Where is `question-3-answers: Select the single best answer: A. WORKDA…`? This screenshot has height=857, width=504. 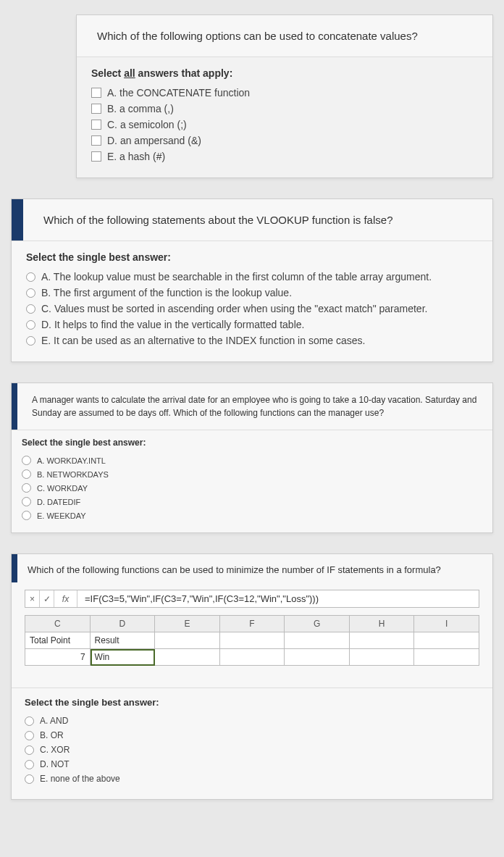 question-3-answers: Select the single best answer: A. WORKDA… is located at coordinates (252, 481).